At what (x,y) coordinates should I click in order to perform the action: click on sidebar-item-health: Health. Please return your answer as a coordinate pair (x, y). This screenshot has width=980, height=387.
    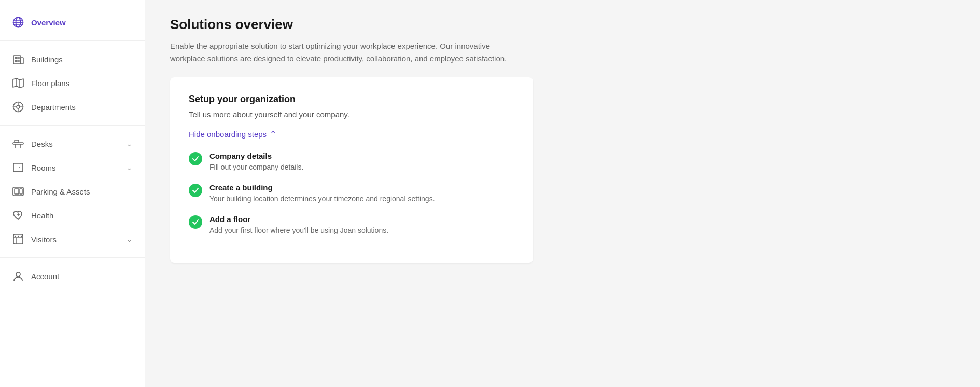
    Looking at the image, I should click on (73, 215).